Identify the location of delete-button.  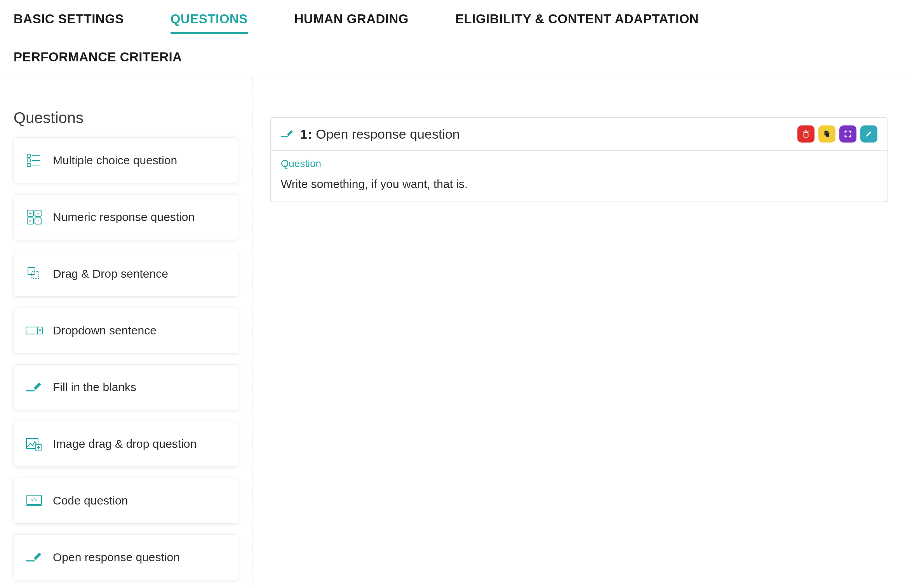
(806, 134).